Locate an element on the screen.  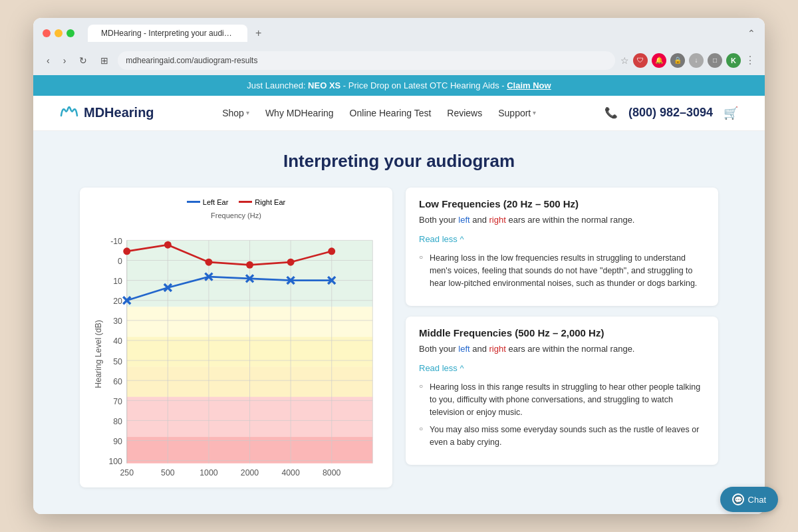
minimize-button is located at coordinates (59, 33).